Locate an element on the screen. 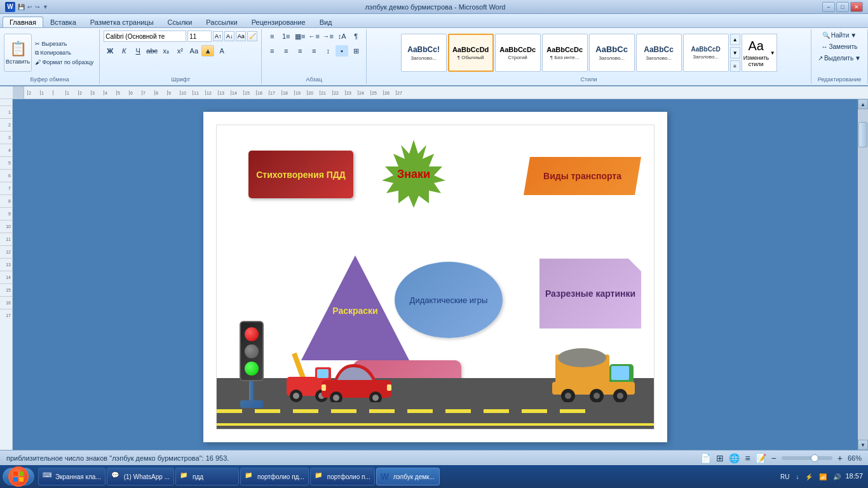  taskbar-btn-keyboard: ⌨ Экранная кла... is located at coordinates (72, 477).